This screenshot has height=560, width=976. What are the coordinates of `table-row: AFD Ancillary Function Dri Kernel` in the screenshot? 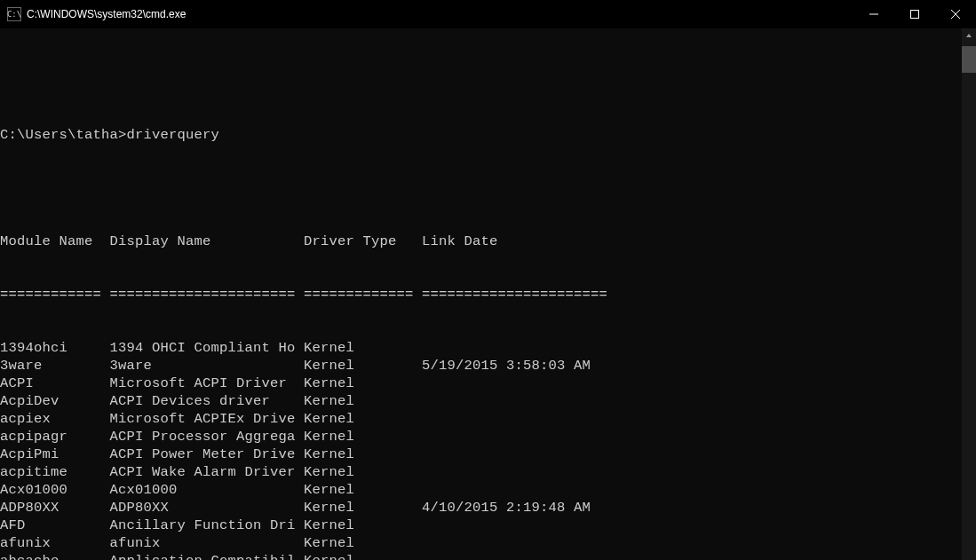 It's located at (488, 525).